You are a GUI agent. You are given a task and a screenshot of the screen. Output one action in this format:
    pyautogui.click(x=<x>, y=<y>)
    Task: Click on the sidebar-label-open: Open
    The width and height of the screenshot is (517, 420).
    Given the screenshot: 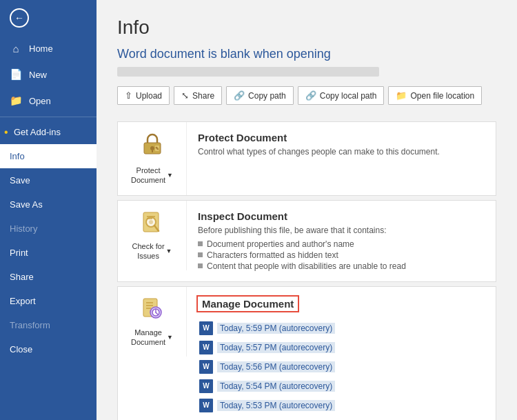 What is the action you would take?
    pyautogui.click(x=40, y=101)
    